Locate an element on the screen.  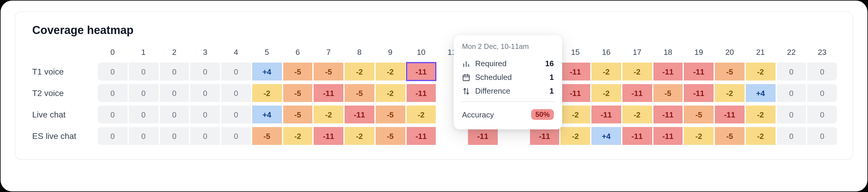
cell-tooltip: Mon 2 Dec, 10-11am Required 16 is located at coordinates (508, 82).